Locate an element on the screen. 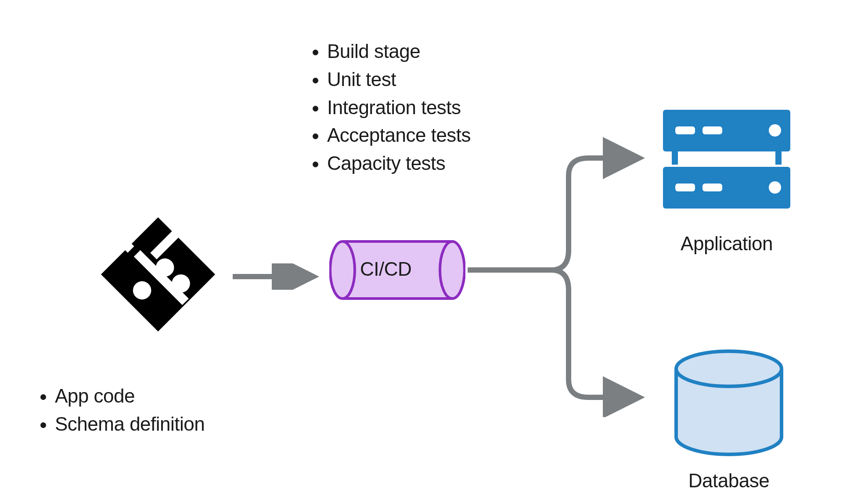  application-label: Application is located at coordinates (727, 244).